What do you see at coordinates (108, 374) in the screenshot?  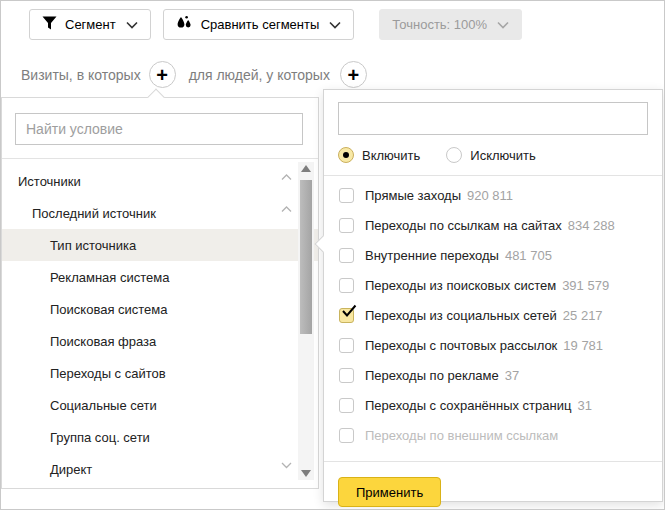 I see `tree-item-label: Переходы с сайтов` at bounding box center [108, 374].